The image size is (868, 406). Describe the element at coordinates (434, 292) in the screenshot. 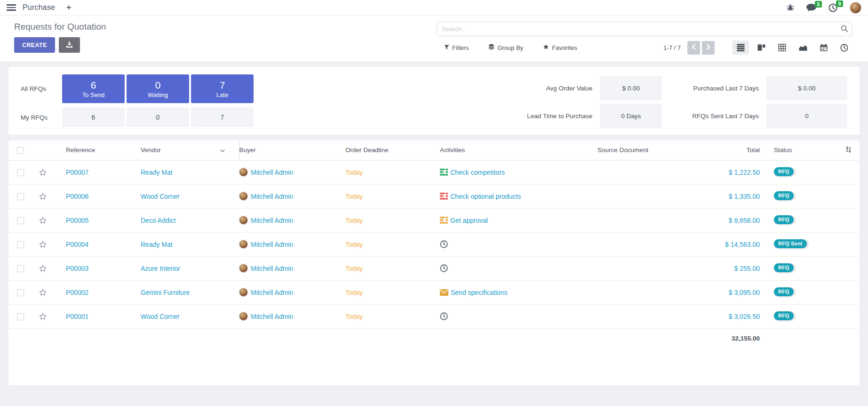

I see `table-row: P00002 Gemini Furniture Mitchell Admin T…` at that location.